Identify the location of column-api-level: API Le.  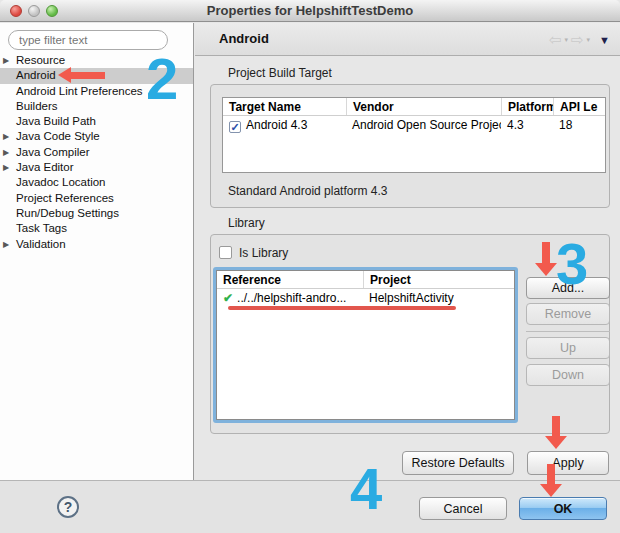
(579, 106).